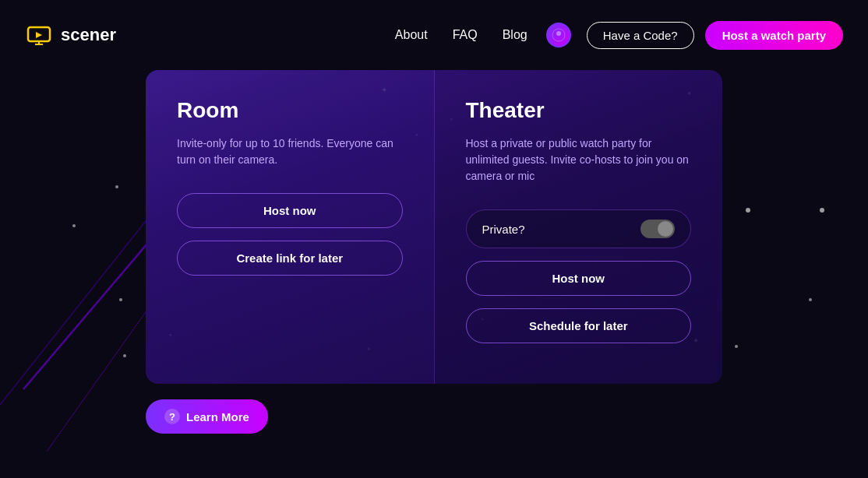 The image size is (868, 478). What do you see at coordinates (461, 35) in the screenshot?
I see `nav-links: About FAQ Blog` at bounding box center [461, 35].